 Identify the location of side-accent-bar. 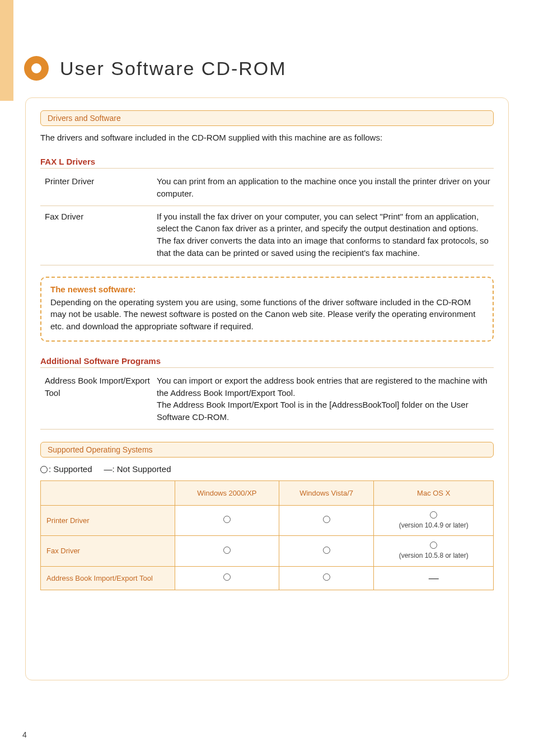
(7, 50).